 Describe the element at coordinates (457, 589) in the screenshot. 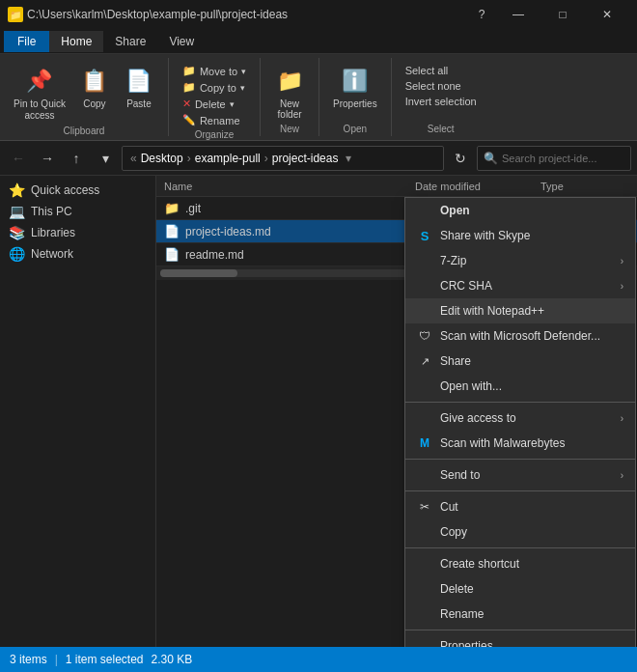

I see `ctx-delete-label: Delete` at that location.